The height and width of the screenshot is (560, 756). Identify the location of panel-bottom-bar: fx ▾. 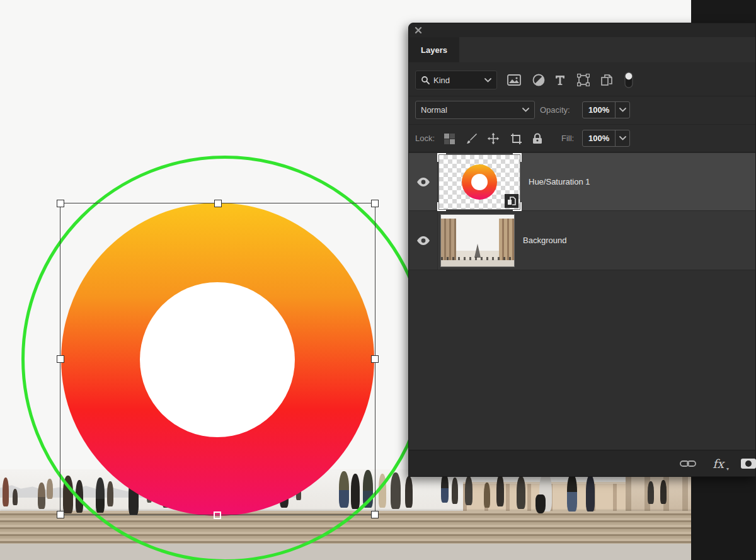
(582, 463).